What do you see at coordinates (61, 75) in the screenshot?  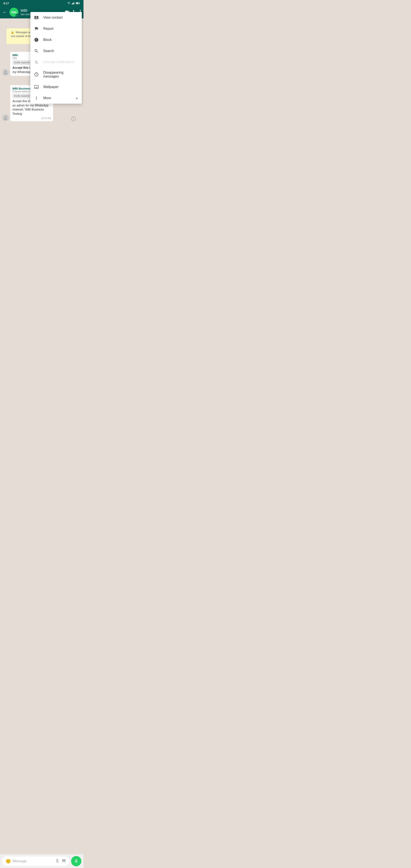 I see `disappearing-label: Disappearing messages` at bounding box center [61, 75].